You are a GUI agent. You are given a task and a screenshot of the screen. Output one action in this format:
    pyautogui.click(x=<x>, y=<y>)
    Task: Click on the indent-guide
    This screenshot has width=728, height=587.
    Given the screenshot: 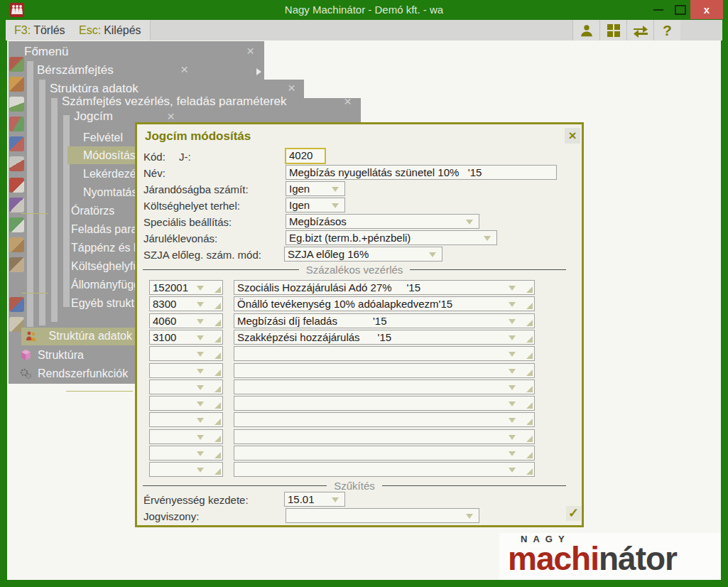 What is the action you would take?
    pyautogui.click(x=54, y=210)
    